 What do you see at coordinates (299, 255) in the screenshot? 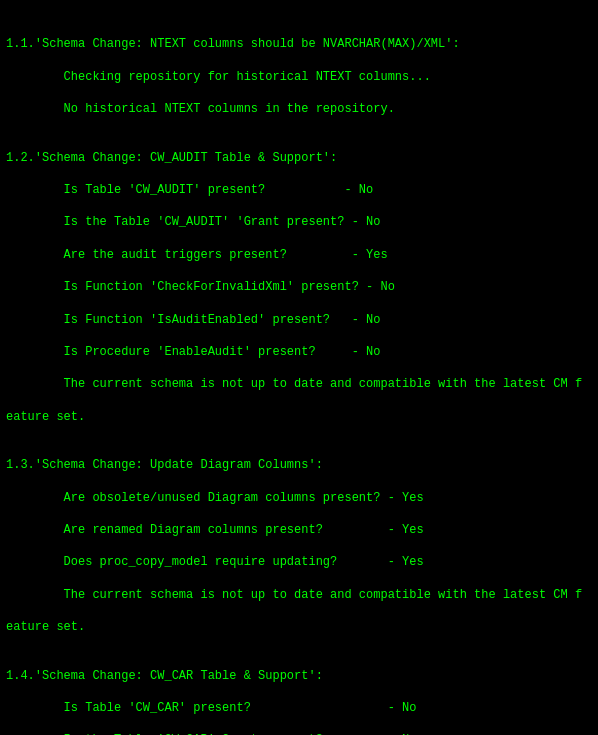
I see `terminal-line: Are the audit triggers present? - Yes` at bounding box center [299, 255].